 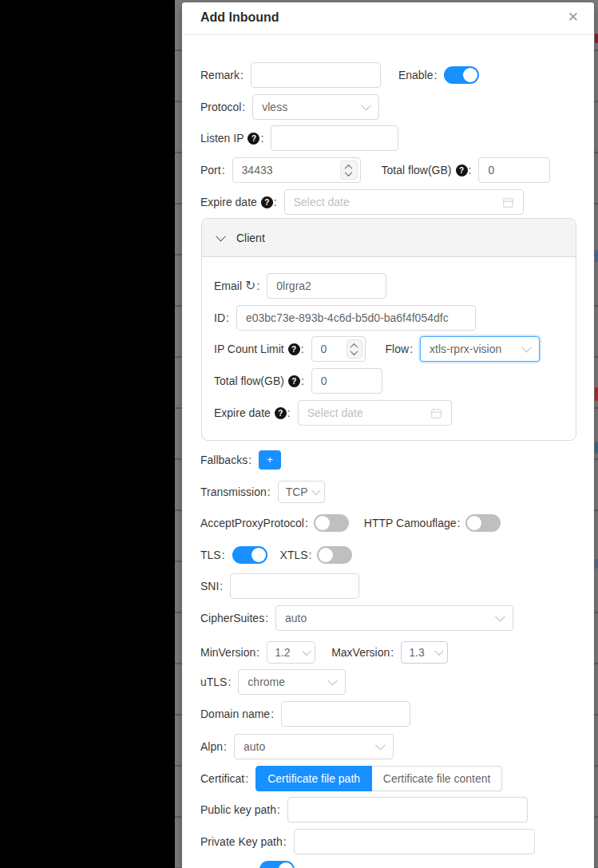 What do you see at coordinates (212, 747) in the screenshot?
I see `alpn-label-text: Alpn` at bounding box center [212, 747].